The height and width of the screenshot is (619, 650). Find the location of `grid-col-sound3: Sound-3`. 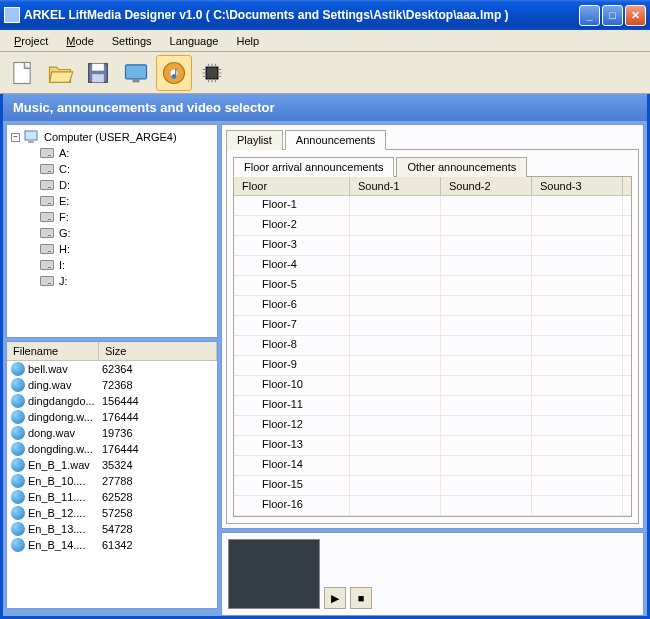

grid-col-sound3: Sound-3 is located at coordinates (578, 186).